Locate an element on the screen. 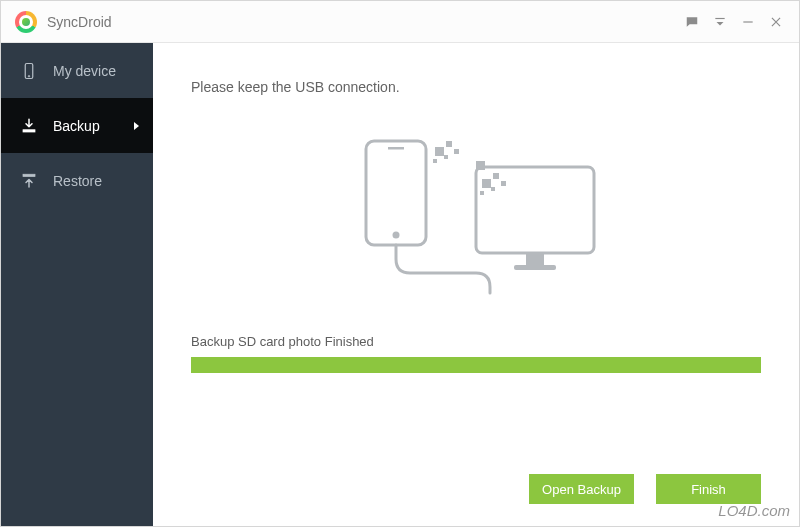 This screenshot has width=800, height=527. close-button is located at coordinates (776, 22).